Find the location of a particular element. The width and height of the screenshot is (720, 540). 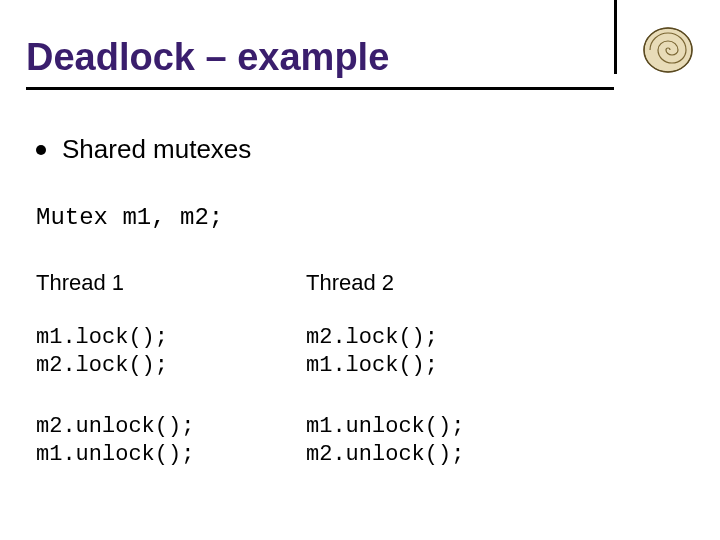

spiral-shell-icon is located at coordinates (670, 48).